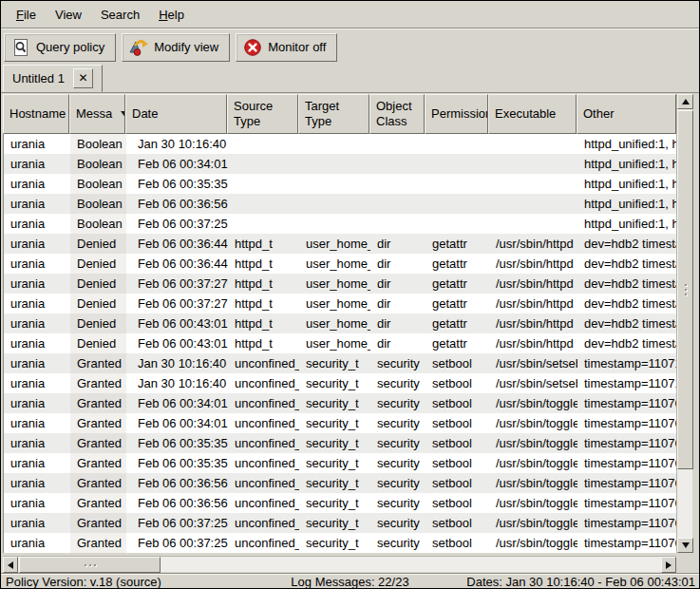  Describe the element at coordinates (340, 184) in the screenshot. I see `table-row: uraniaBooleanFeb 06 00:35:35httpd_unifie…` at that location.